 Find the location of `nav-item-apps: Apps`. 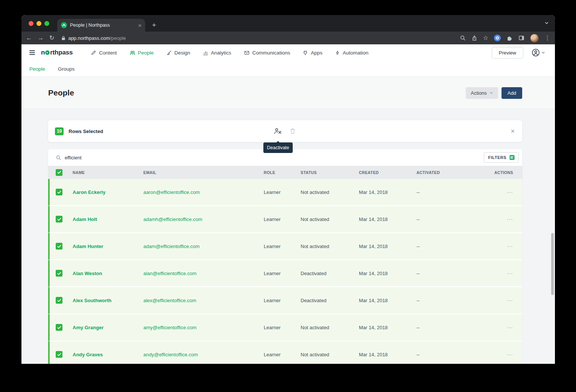

nav-item-apps: Apps is located at coordinates (312, 53).